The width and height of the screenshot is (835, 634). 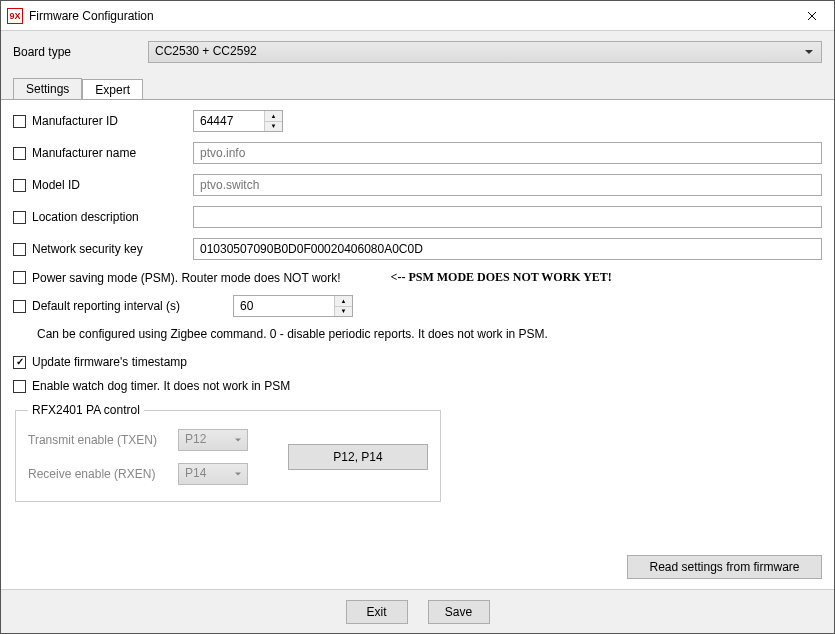 I want to click on report-interval-row: Default reporting interval (s) ▲ ▼, so click(x=418, y=306).